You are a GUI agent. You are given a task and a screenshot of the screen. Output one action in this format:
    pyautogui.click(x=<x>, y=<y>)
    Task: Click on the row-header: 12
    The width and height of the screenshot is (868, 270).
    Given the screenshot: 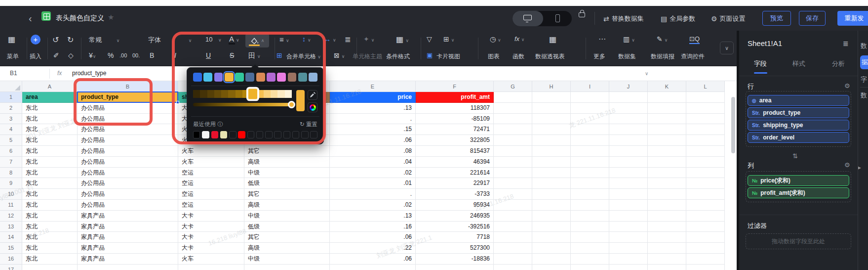 What is the action you would take?
    pyautogui.click(x=11, y=216)
    